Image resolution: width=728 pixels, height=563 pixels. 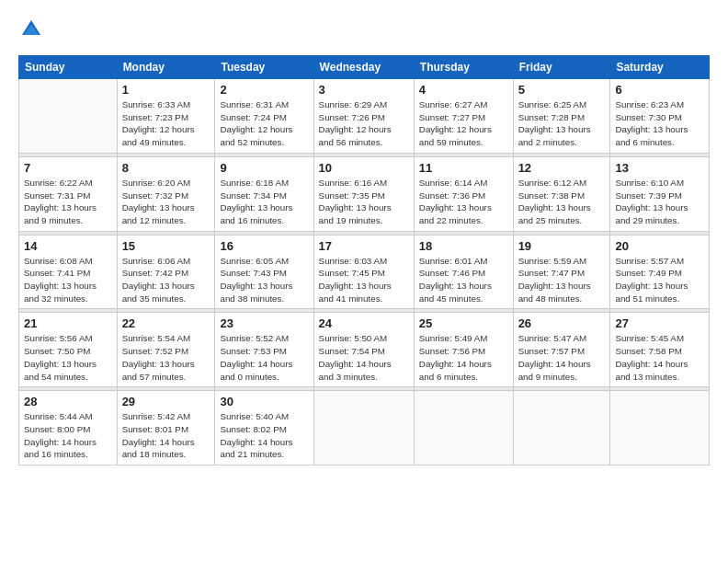 I want to click on day-cell: 12Sunrise: 6:12 AM Sunset: 7:38 PM Dayli…, so click(x=562, y=193).